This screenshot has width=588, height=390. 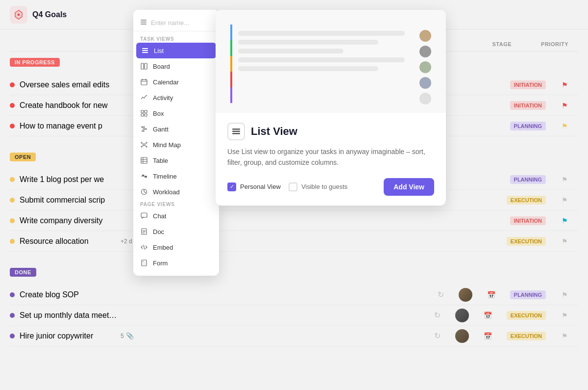 I want to click on timeline-icon, so click(x=144, y=176).